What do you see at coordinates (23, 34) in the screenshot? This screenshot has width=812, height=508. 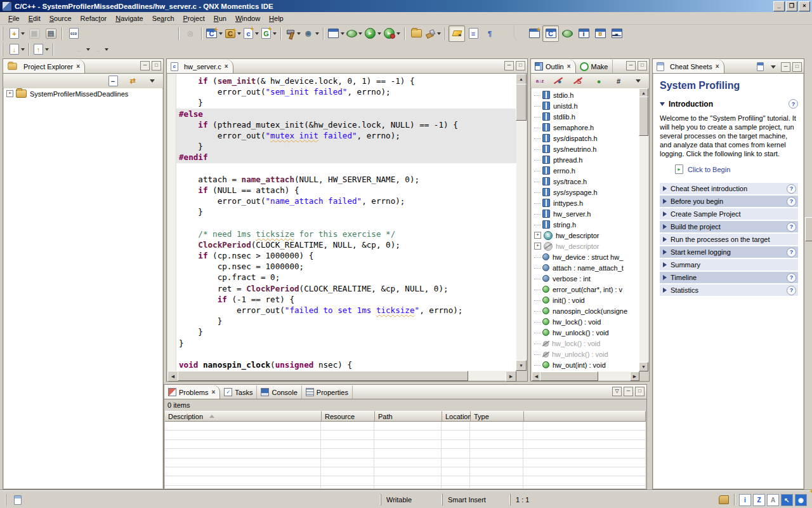 I see `new-wizard-dropdown-icon` at bounding box center [23, 34].